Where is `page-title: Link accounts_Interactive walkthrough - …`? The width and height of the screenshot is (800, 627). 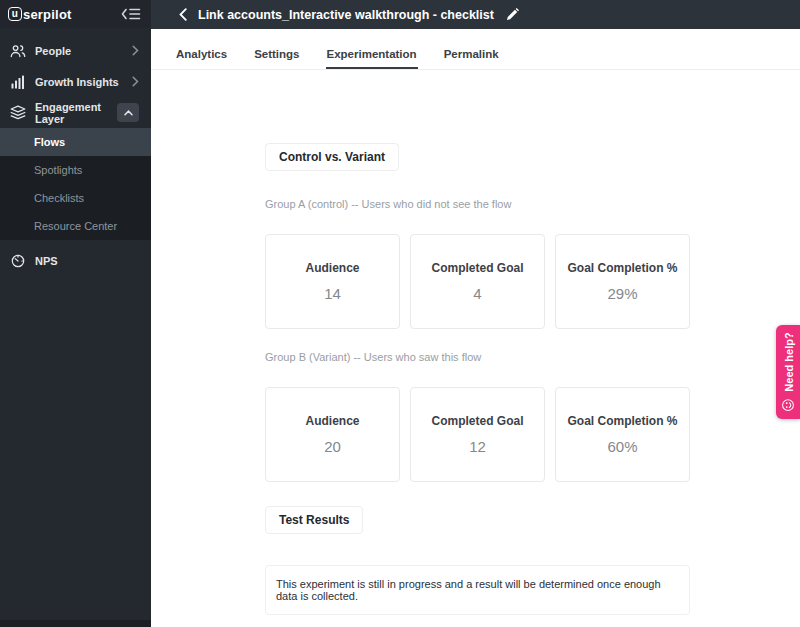 page-title: Link accounts_Interactive walkthrough - … is located at coordinates (346, 15).